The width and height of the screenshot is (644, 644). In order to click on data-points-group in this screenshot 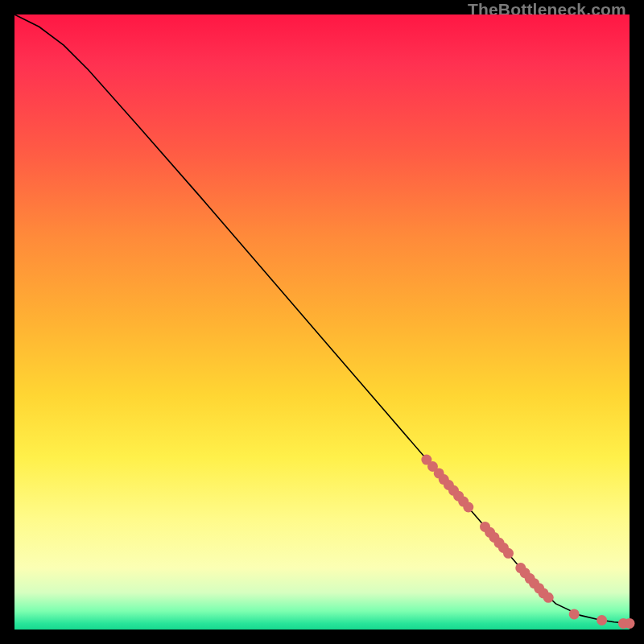, I will do `click(528, 542)`.